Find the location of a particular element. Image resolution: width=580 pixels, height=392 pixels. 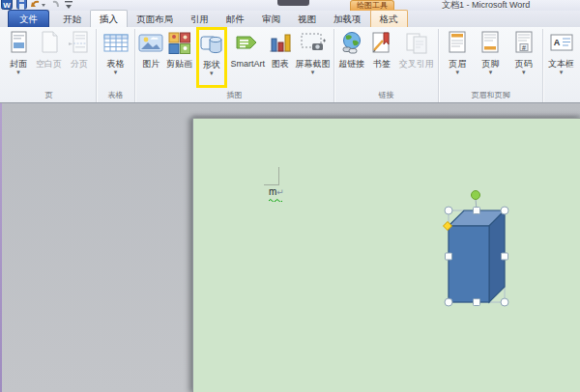

svg-text: W is located at coordinates (7, 6).